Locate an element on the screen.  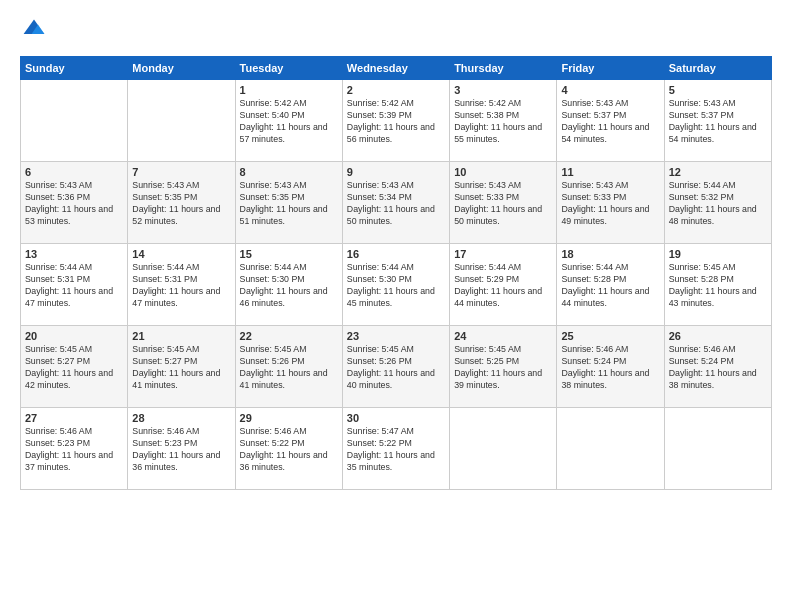
day-number: 11 is located at coordinates (610, 172).